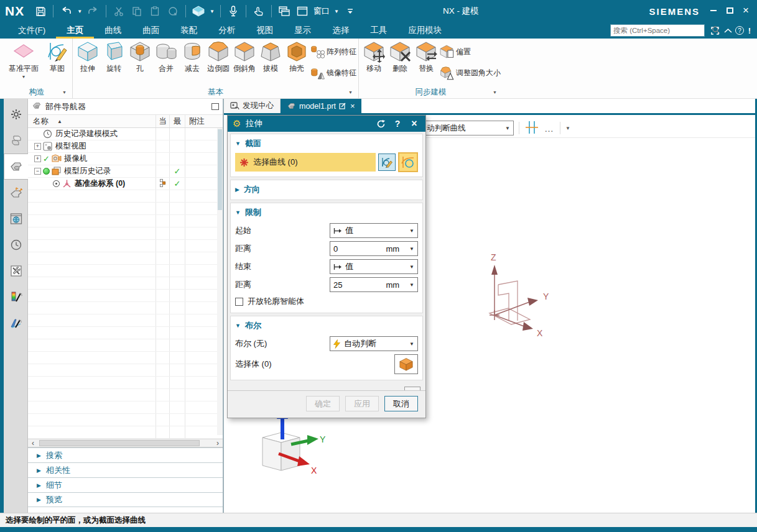 The height and width of the screenshot is (532, 757). Describe the element at coordinates (305, 162) in the screenshot. I see `select-curve-field: 选择曲线 (0)` at that location.